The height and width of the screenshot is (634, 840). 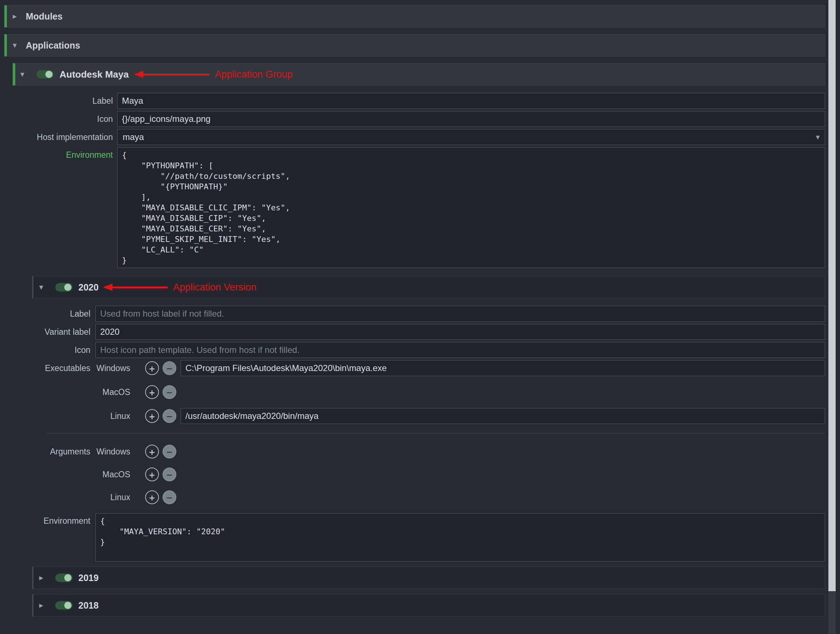 I want to click on version-icon-row: Icon, so click(x=429, y=350).